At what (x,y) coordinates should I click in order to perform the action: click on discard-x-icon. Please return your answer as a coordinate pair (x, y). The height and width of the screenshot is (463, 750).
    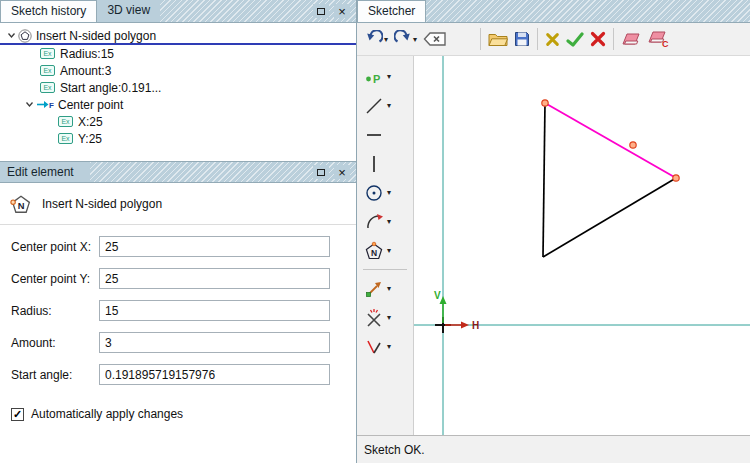
    Looking at the image, I should click on (552, 40).